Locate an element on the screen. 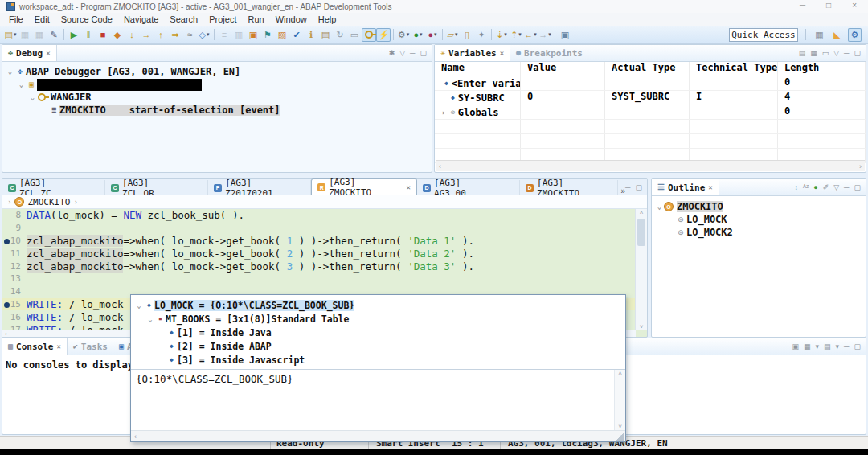  open-console-icon: ▣ is located at coordinates (796, 347).